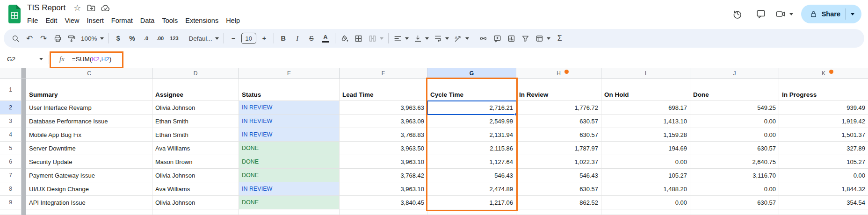  What do you see at coordinates (646, 176) in the screenshot?
I see `cell-on-hold: 105.27` at bounding box center [646, 176].